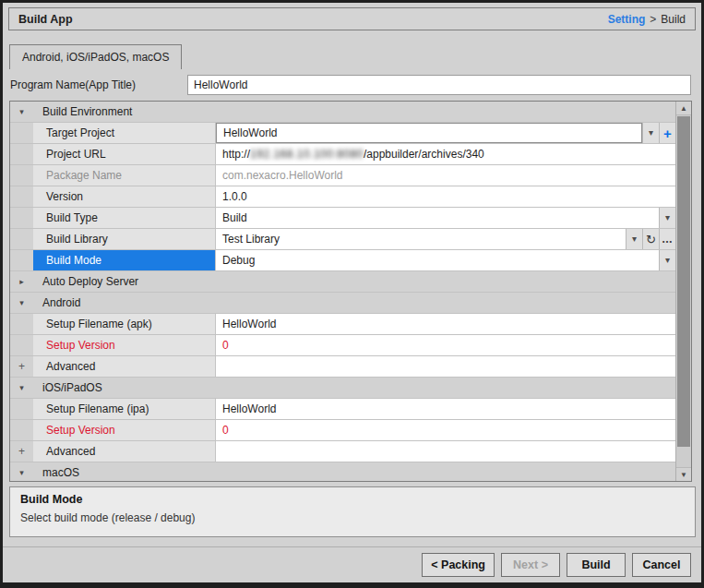 The height and width of the screenshot is (588, 704). What do you see at coordinates (446, 175) in the screenshot?
I see `property-value: com.nexacro.HelloWorld` at bounding box center [446, 175].